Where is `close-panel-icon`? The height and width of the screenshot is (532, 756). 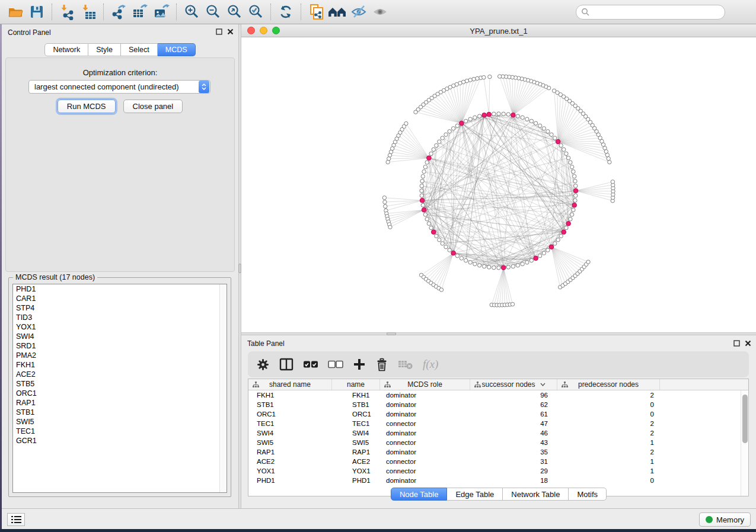 close-panel-icon is located at coordinates (748, 344).